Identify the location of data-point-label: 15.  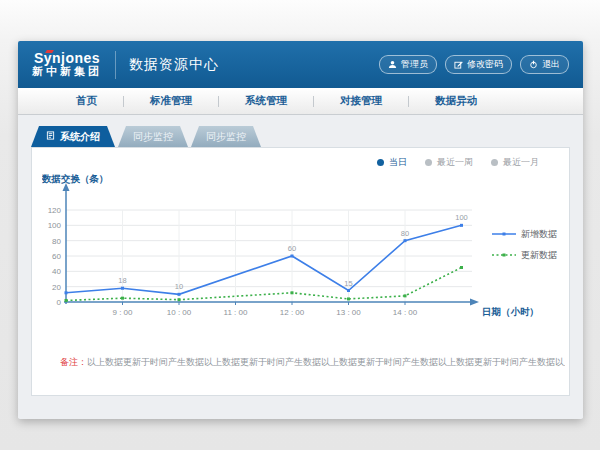
(348, 284).